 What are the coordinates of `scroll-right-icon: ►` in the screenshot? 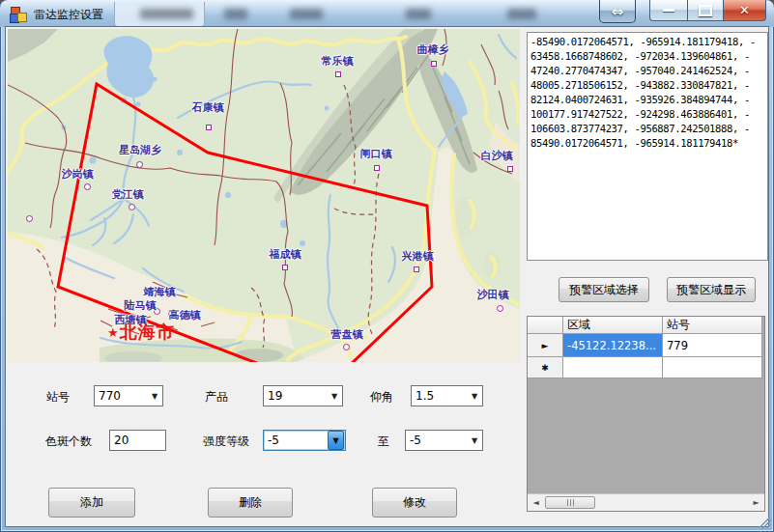 It's located at (756, 502).